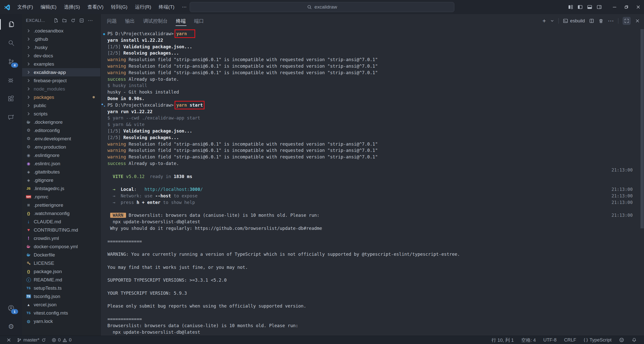 The width and height of the screenshot is (644, 344). Describe the element at coordinates (61, 288) in the screenshot. I see `file-row: TSsetupTests.ts` at that location.